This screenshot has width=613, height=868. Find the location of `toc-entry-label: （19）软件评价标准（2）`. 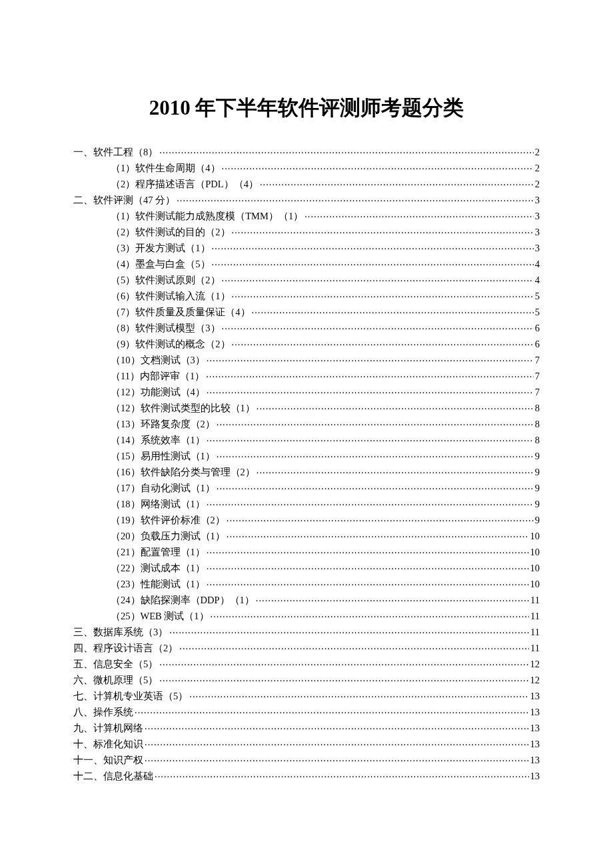

toc-entry-label: （19）软件评价标准（2） is located at coordinates (168, 520).